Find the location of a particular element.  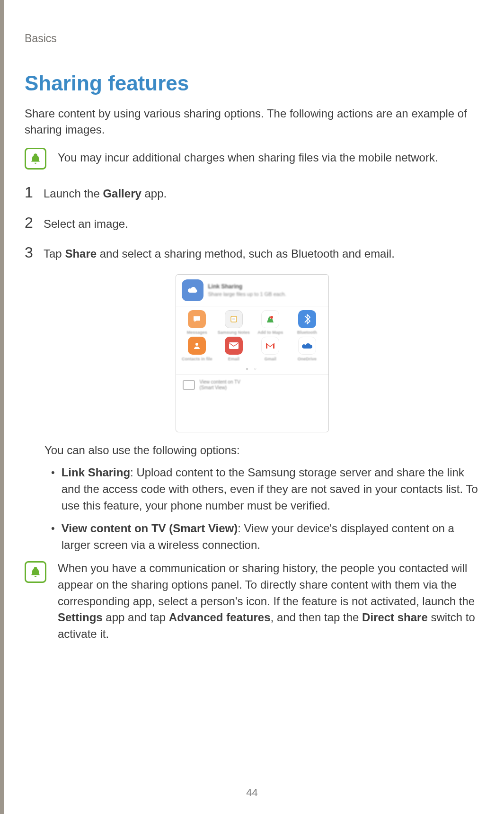

step-number: 1 is located at coordinates (30, 192).